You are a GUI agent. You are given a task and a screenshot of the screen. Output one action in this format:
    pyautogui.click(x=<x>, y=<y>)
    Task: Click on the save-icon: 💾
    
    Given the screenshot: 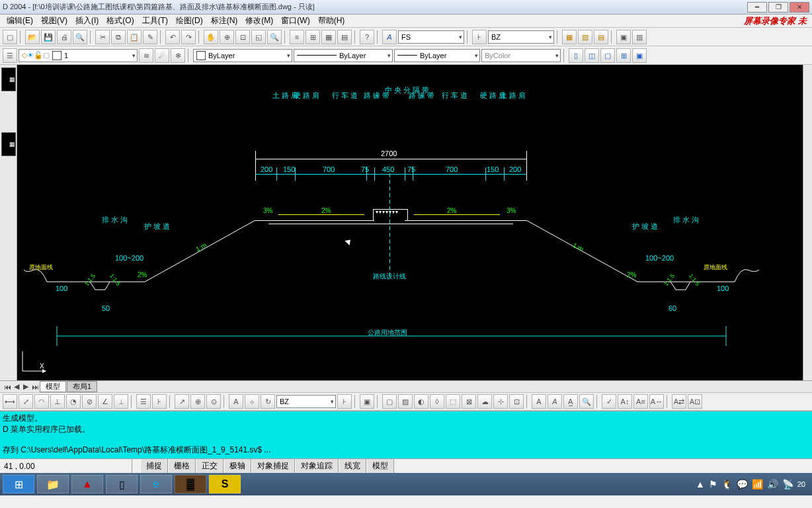 What is the action you would take?
    pyautogui.click(x=48, y=37)
    